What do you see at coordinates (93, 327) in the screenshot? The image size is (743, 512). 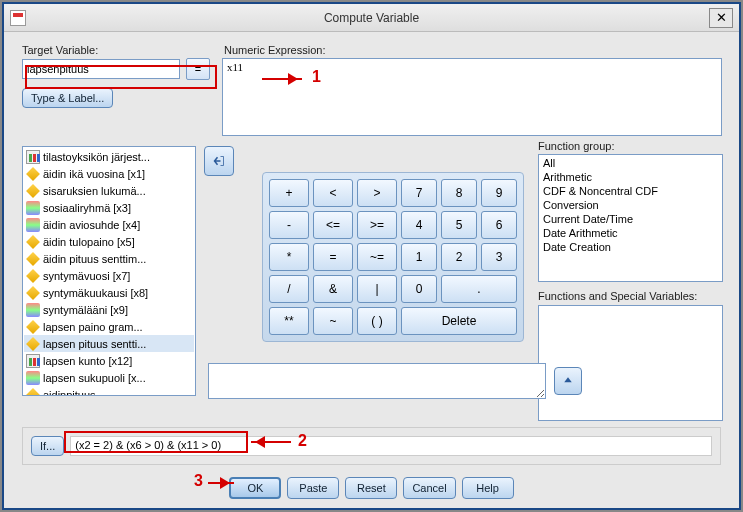 I see `variable-label: lapsen paino gram...` at bounding box center [93, 327].